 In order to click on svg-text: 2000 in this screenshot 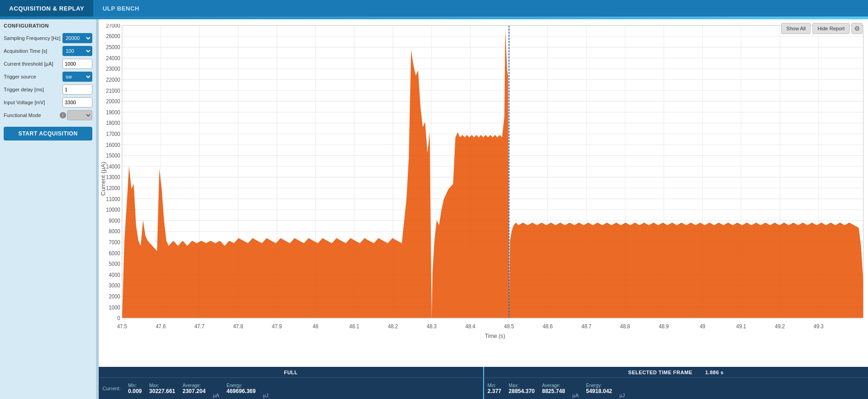, I will do `click(115, 297)`.